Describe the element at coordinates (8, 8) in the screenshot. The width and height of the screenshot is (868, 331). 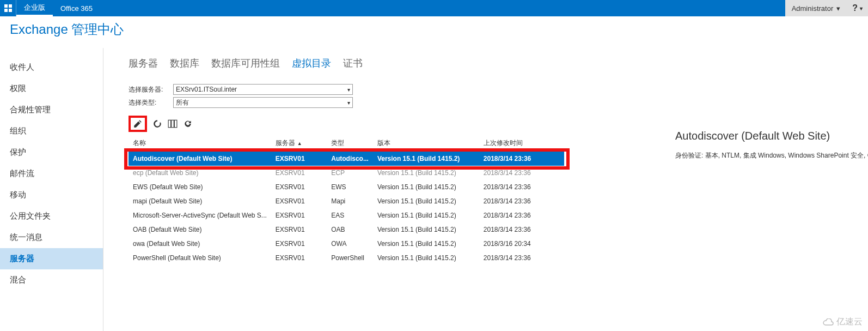
I see `app-launcher-icon` at that location.